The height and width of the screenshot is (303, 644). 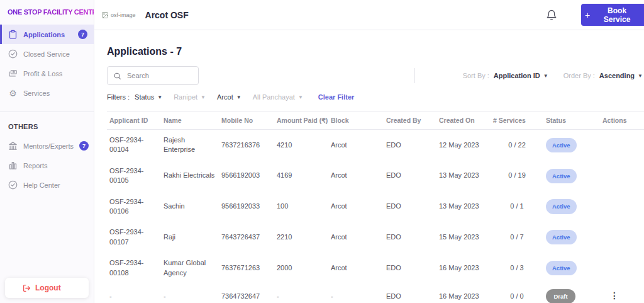 What do you see at coordinates (375, 207) in the screenshot?
I see `table-row: OSF-2934-00106 Sachin 9566192033 100 Arc…` at bounding box center [375, 207].